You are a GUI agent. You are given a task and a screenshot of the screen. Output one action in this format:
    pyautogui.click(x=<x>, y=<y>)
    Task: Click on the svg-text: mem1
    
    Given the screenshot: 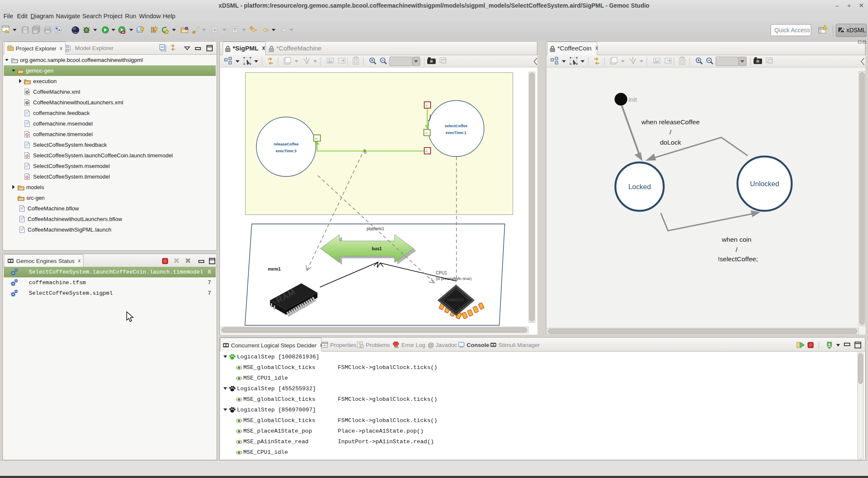 What is the action you would take?
    pyautogui.click(x=275, y=269)
    